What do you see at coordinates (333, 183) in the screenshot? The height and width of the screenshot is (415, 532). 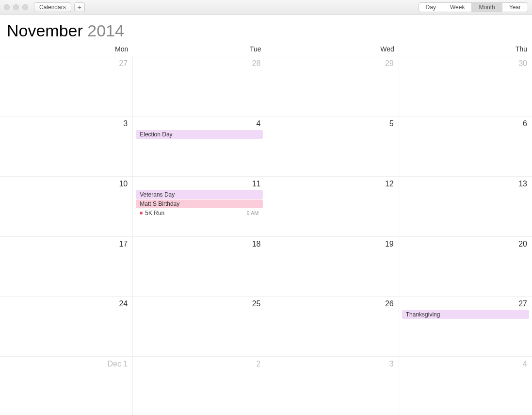 I see `day-number: 12` at bounding box center [333, 183].